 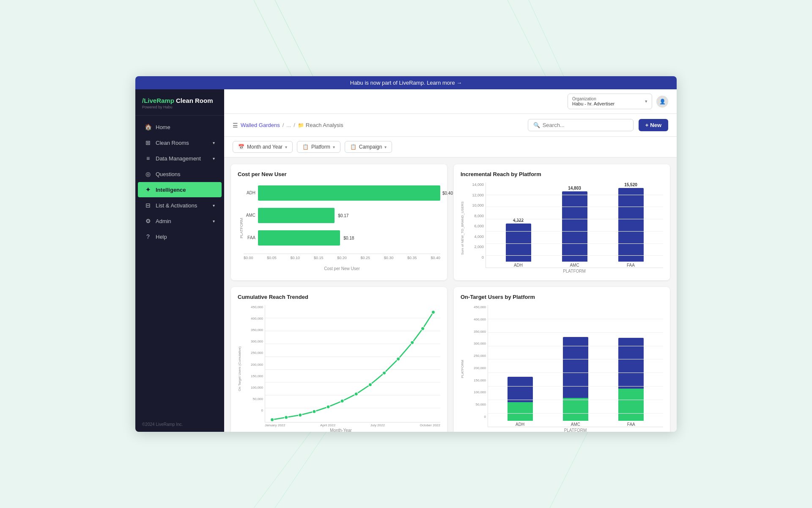 What do you see at coordinates (607, 104) in the screenshot?
I see `org-value: Habu - hr. Advertiser` at bounding box center [607, 104].